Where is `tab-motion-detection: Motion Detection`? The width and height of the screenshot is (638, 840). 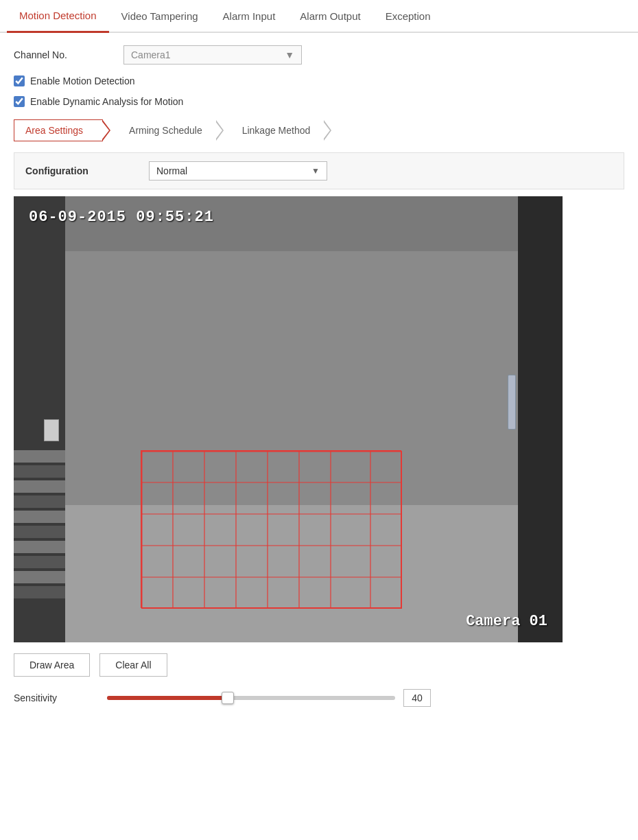 tab-motion-detection: Motion Detection is located at coordinates (58, 16).